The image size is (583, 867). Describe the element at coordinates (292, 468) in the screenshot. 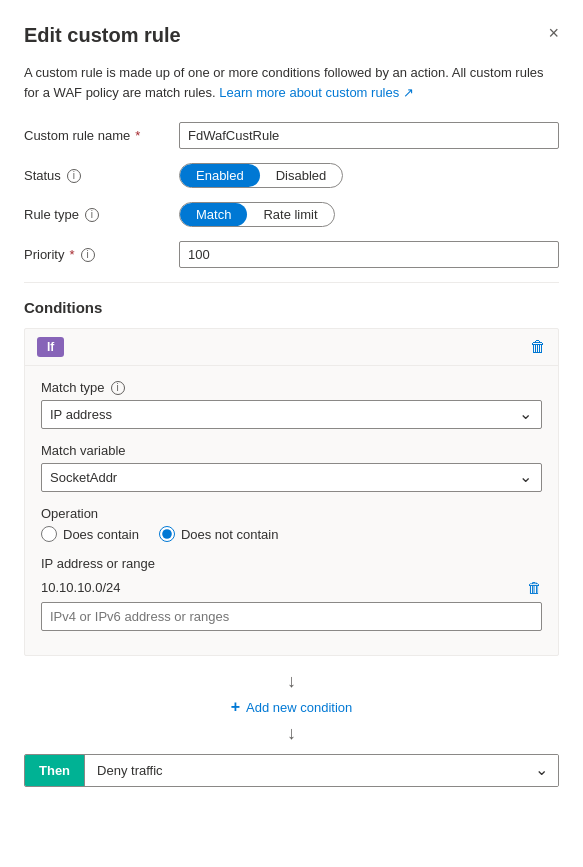

I see `match-variable-group: Match variable SocketAddr RemoteAddr` at that location.